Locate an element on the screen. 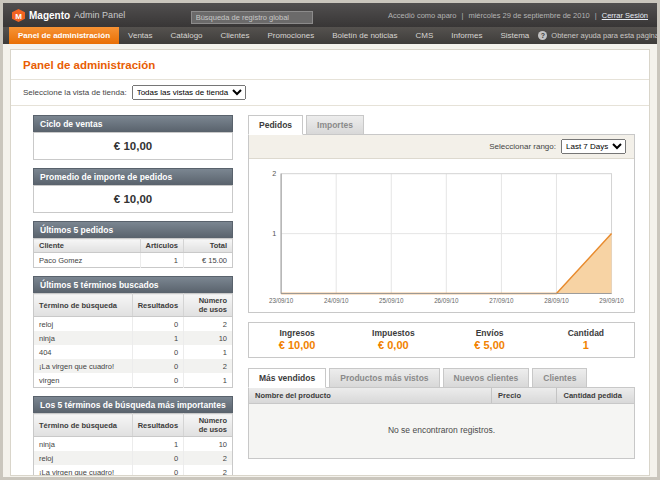 The height and width of the screenshot is (480, 660). nav-item-boletin: Boletín de noticias is located at coordinates (364, 36).